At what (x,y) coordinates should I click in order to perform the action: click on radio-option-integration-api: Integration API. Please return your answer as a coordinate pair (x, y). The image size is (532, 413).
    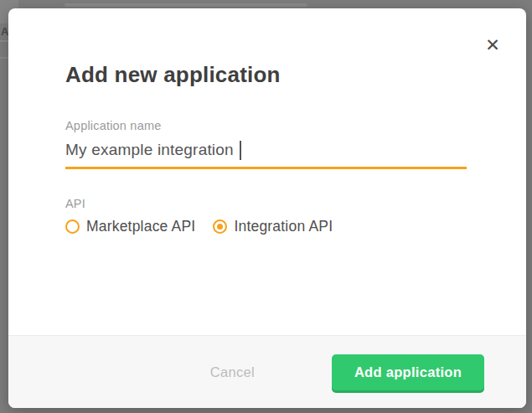
    Looking at the image, I should click on (273, 226).